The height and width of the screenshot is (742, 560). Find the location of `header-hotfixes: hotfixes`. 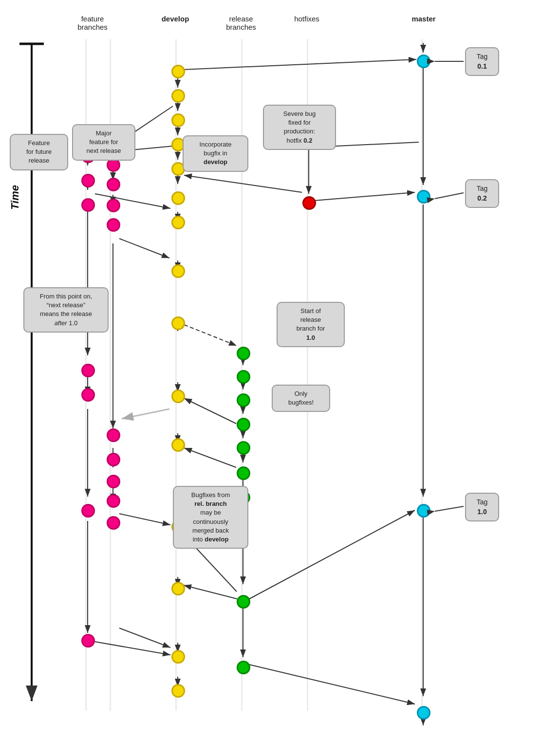

header-hotfixes: hotfixes is located at coordinates (307, 19).